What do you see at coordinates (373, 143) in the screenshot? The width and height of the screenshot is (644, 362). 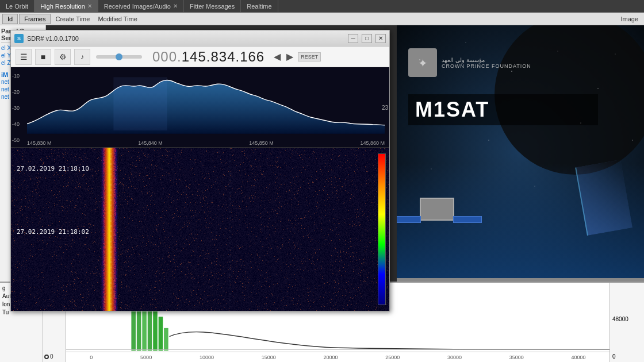 I see `freq-label-860: 145,860 M` at bounding box center [373, 143].